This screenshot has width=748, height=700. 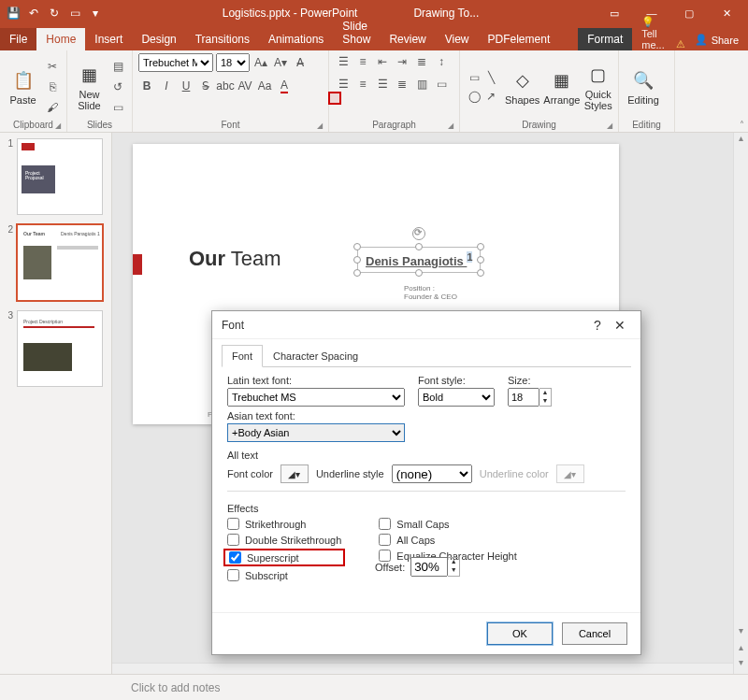 I want to click on thumb-slide-1: ProjectProposal, so click(x=60, y=177).